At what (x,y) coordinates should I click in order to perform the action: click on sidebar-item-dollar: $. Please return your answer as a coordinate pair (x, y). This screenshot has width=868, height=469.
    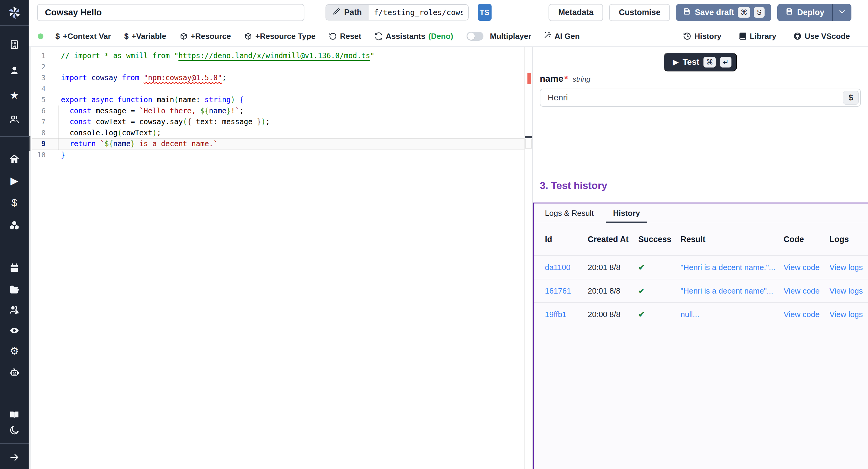
    Looking at the image, I should click on (14, 202).